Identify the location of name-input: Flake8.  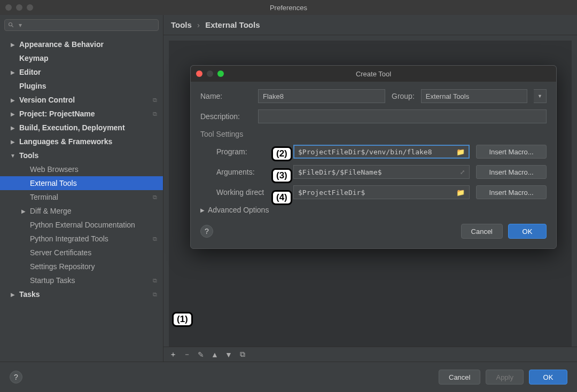
(322, 96).